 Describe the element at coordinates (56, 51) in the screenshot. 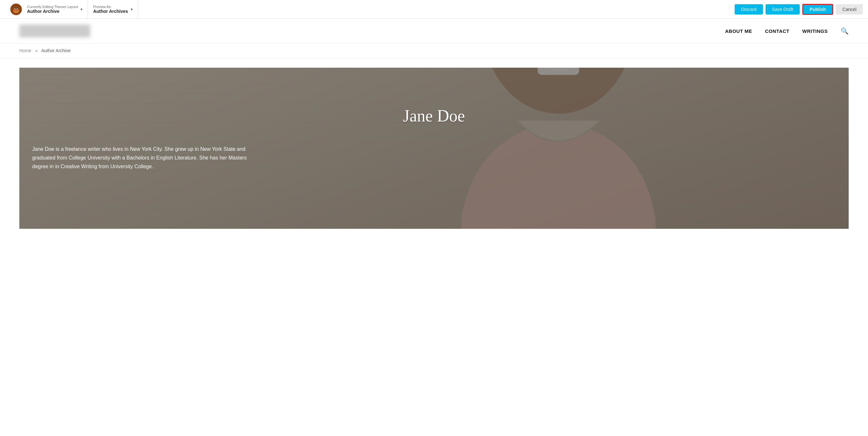

I see `breadcrumb-current: Author Archive` at that location.